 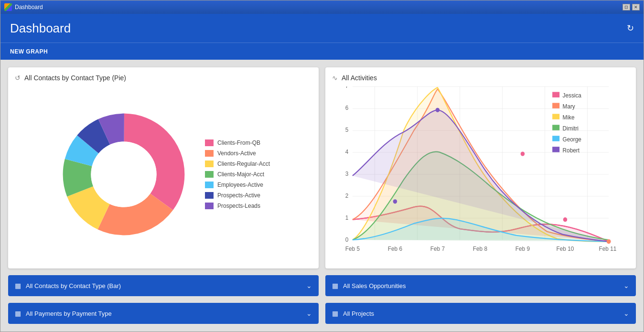 I want to click on svg-text: 5, so click(x=347, y=130).